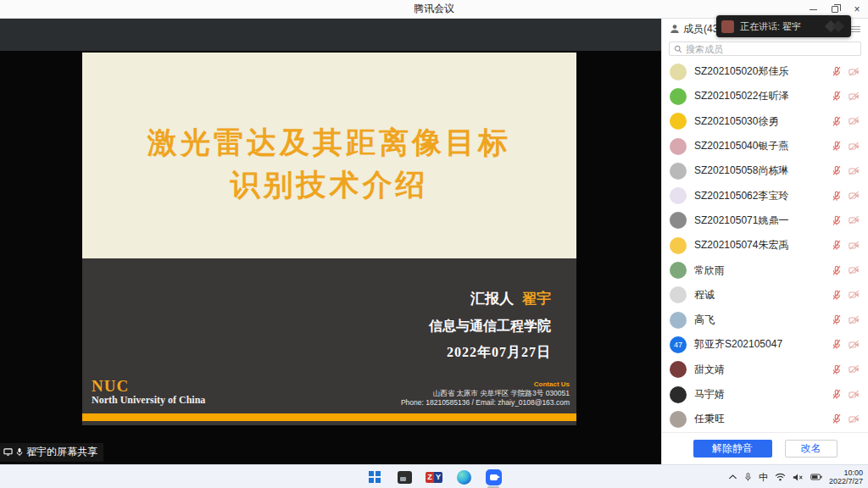  Describe the element at coordinates (846, 473) in the screenshot. I see `tray-time: 10:00` at that location.